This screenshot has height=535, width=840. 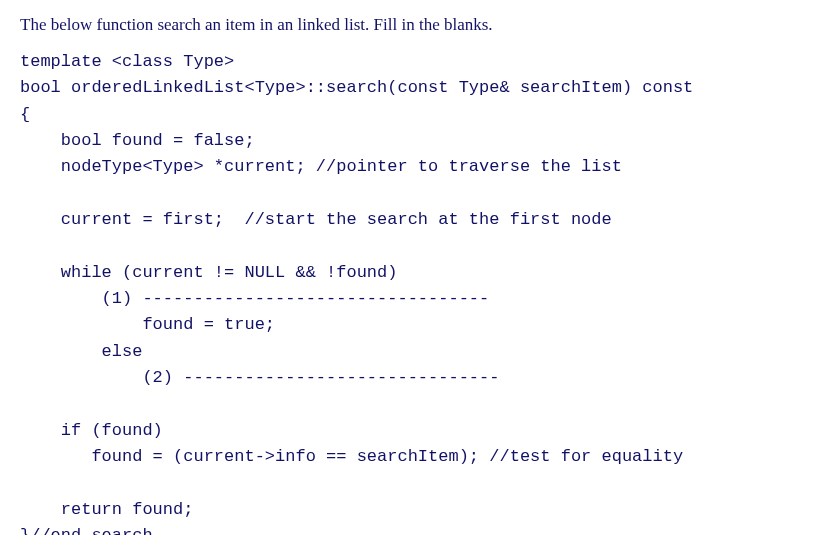 I want to click on code-line: else, so click(x=81, y=352).